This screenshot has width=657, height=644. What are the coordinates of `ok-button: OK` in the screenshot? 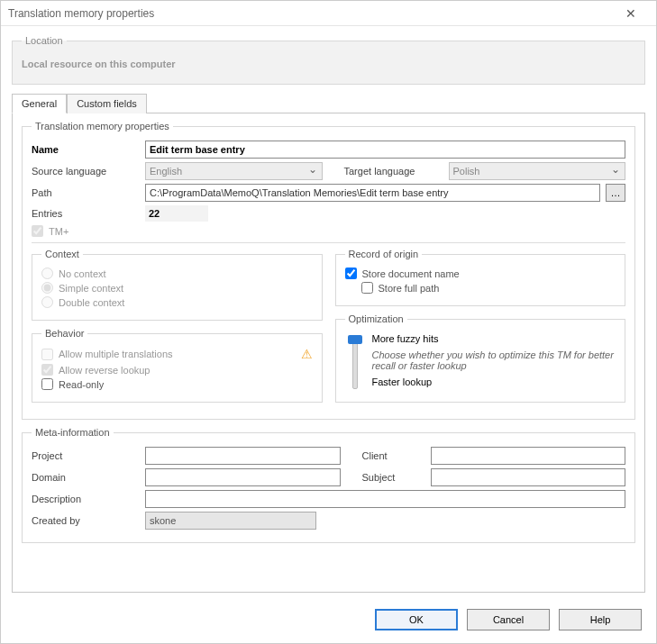 It's located at (416, 620).